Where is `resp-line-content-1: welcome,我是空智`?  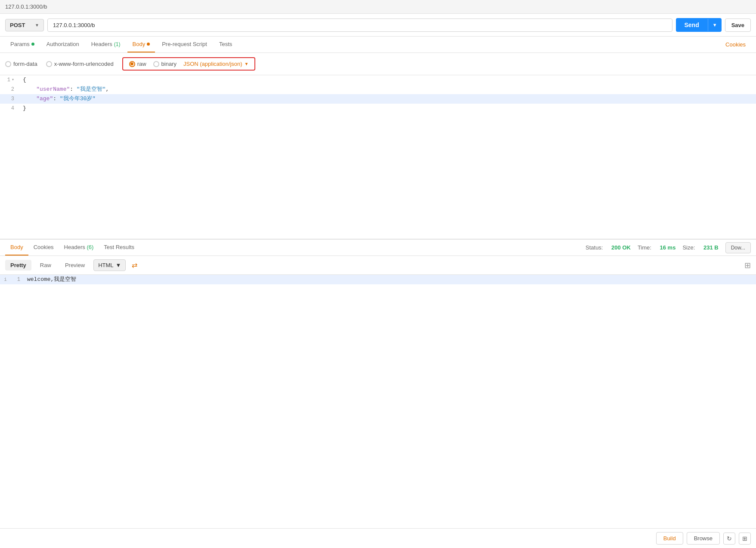 resp-line-content-1: welcome,我是空智 is located at coordinates (52, 280).